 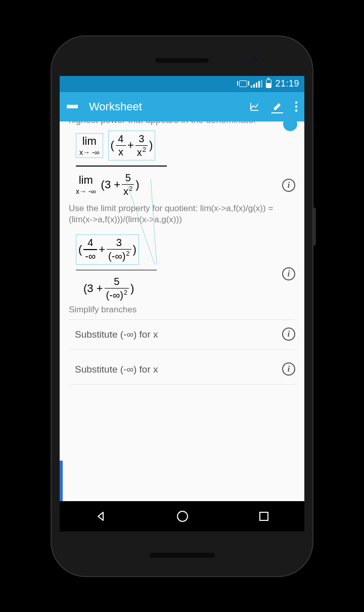 I want to click on status-bar: 21:19, so click(x=182, y=84).